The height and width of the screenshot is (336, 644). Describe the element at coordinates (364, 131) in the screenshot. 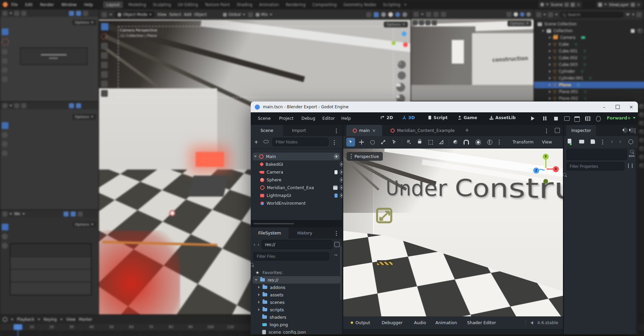

I see `scene-tab-main: main ×` at that location.